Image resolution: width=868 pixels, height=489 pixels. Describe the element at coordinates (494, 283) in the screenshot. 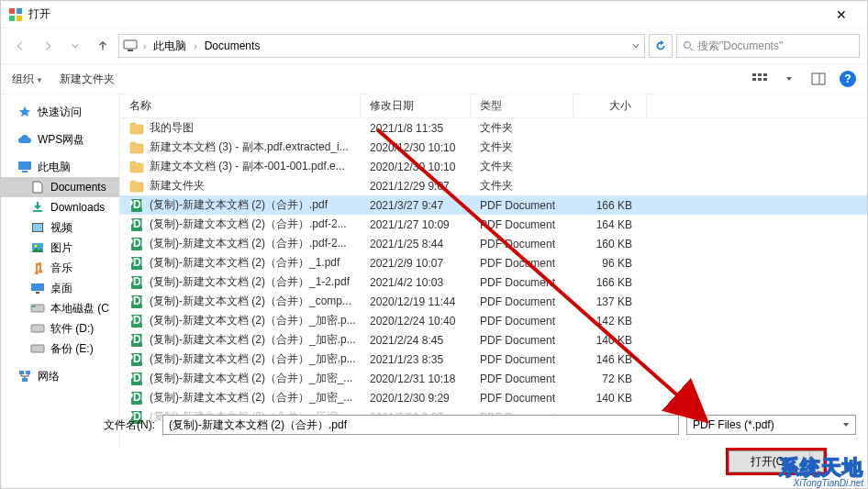

I see `file-row: PDF(复制)-新建文本文档 (2)（合并）_1-2.pdf2021/4/2 1…` at that location.